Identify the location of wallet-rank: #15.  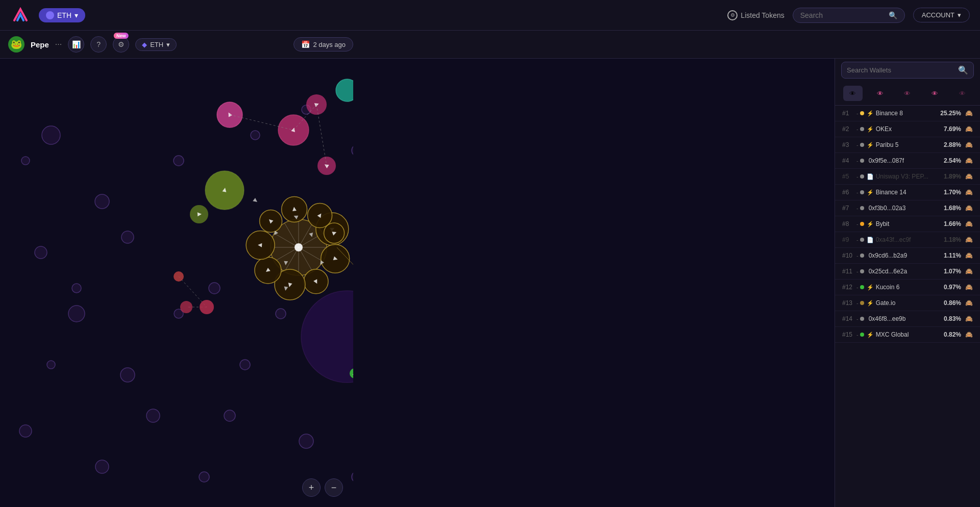
(849, 335).